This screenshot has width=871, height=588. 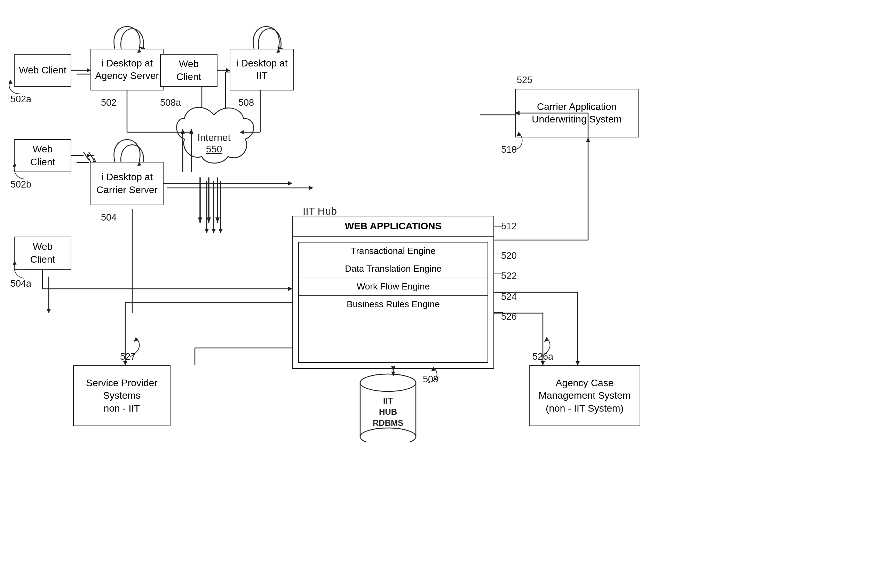 I want to click on web-client-502a: Web Client, so click(x=43, y=70).